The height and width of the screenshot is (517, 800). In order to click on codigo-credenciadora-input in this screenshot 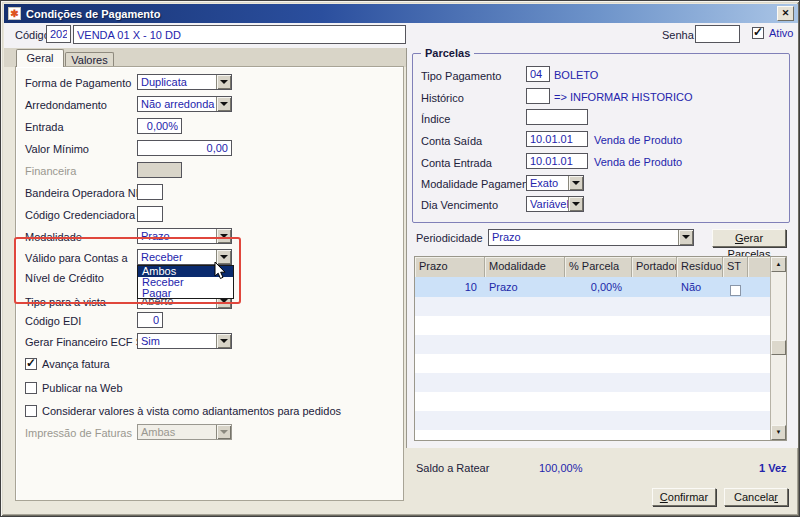, I will do `click(150, 214)`.